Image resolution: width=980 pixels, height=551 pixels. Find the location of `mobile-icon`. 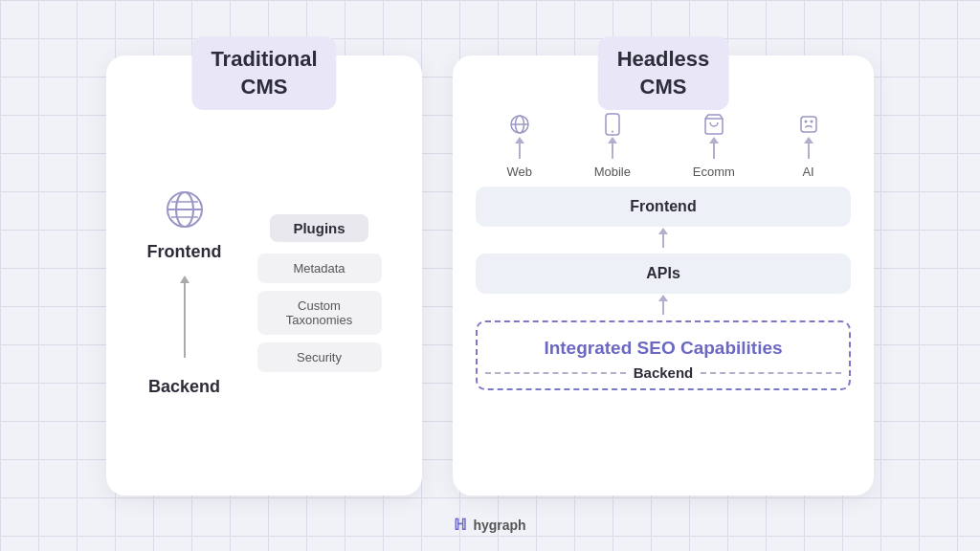

mobile-icon is located at coordinates (612, 124).